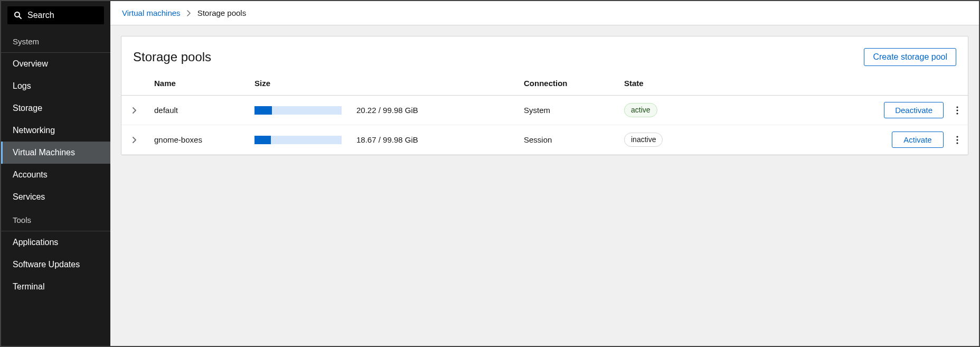 The width and height of the screenshot is (980, 347). I want to click on size-text: 20.22 / 99.98 GiB, so click(388, 110).